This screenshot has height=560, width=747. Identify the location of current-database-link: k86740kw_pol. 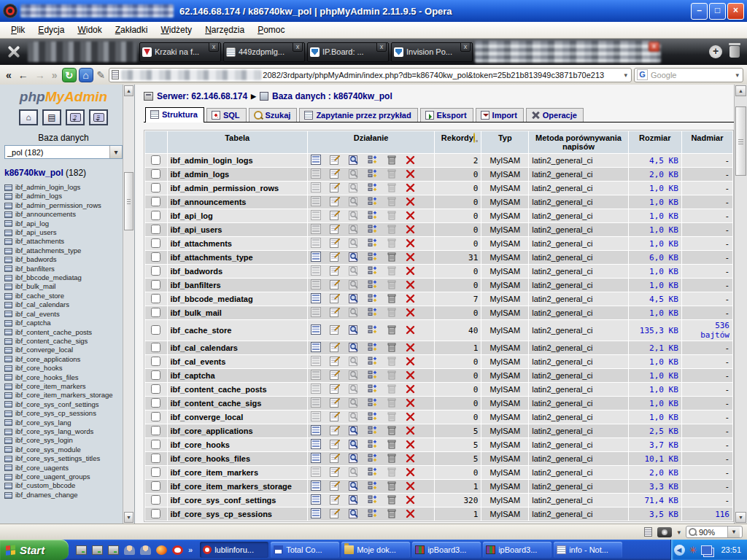
(34, 173).